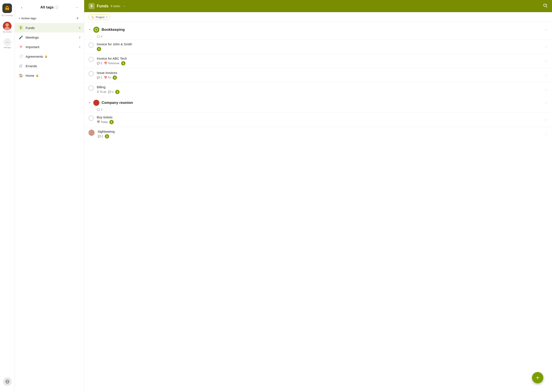  Describe the element at coordinates (318, 110) in the screenshot. I see `reunion-task-count: 2` at that location.